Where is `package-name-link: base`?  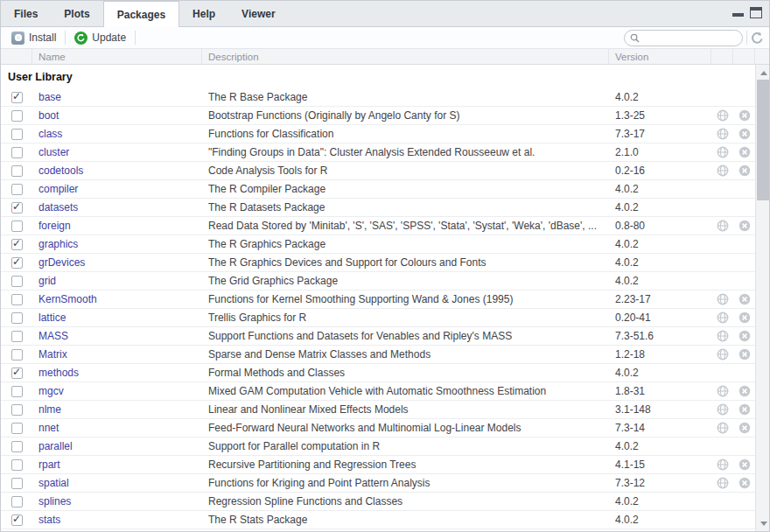
package-name-link: base is located at coordinates (50, 97).